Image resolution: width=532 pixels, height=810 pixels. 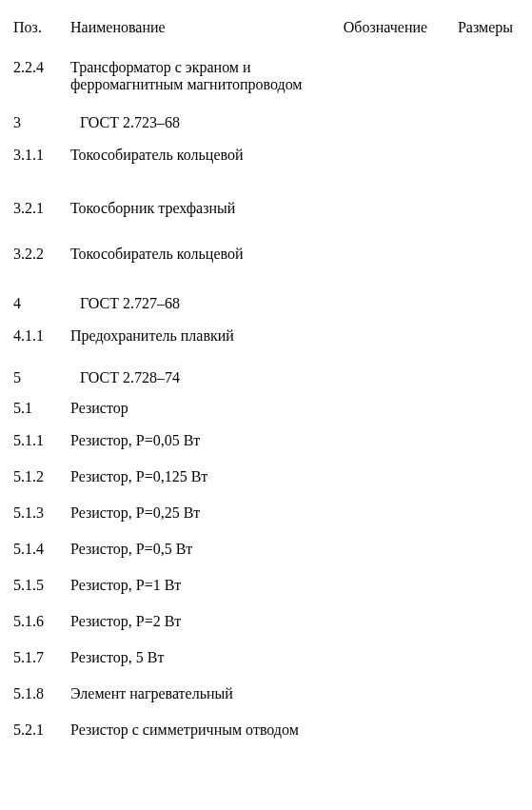 I want to click on cell-pos: 3.1.1, so click(x=40, y=155).